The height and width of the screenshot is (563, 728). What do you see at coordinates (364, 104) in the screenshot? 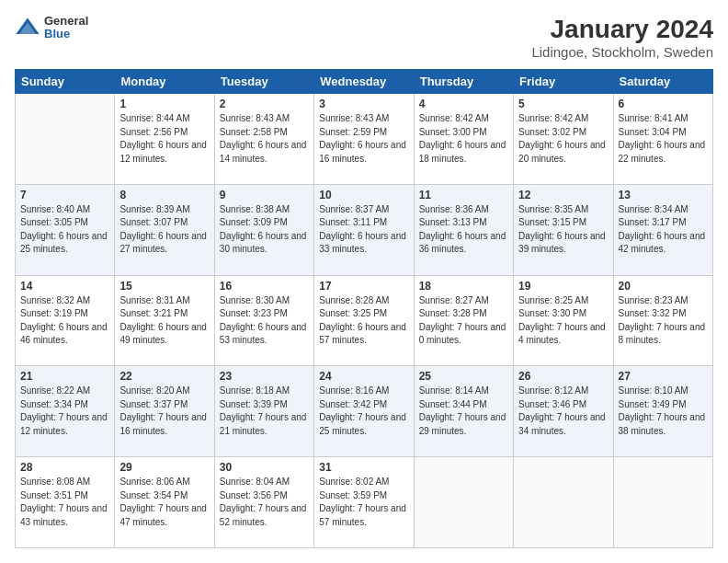
I see `day-number: 3` at bounding box center [364, 104].